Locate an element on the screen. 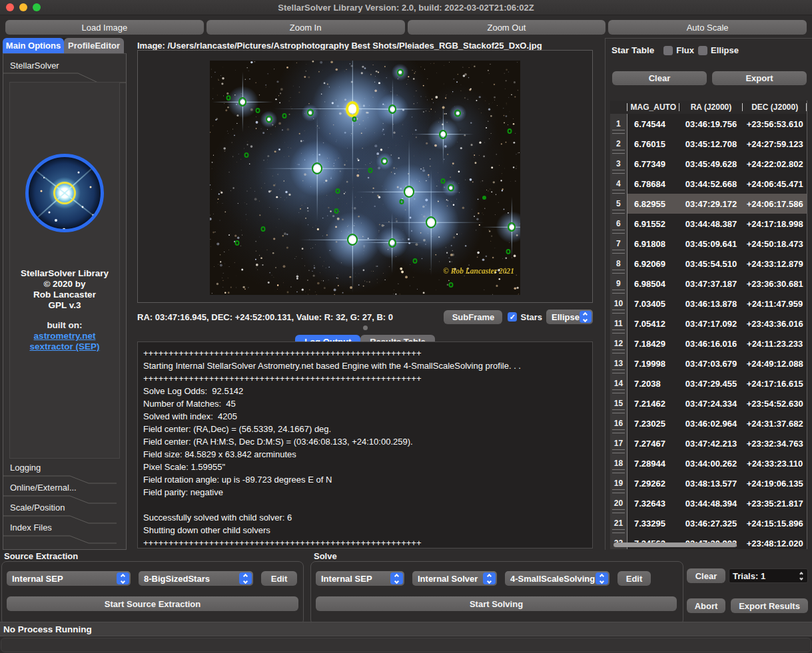 The image size is (812, 653). start-solving-button: Start Solving is located at coordinates (496, 604).